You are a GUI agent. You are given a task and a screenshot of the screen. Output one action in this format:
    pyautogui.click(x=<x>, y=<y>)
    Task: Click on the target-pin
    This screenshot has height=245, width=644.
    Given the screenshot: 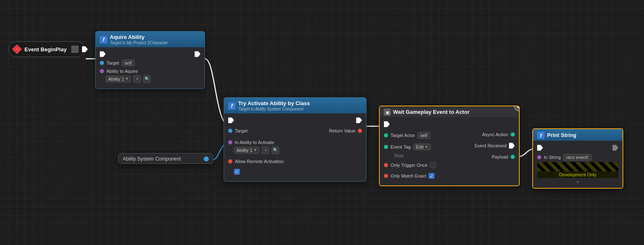 What is the action you would take?
    pyautogui.click(x=102, y=63)
    